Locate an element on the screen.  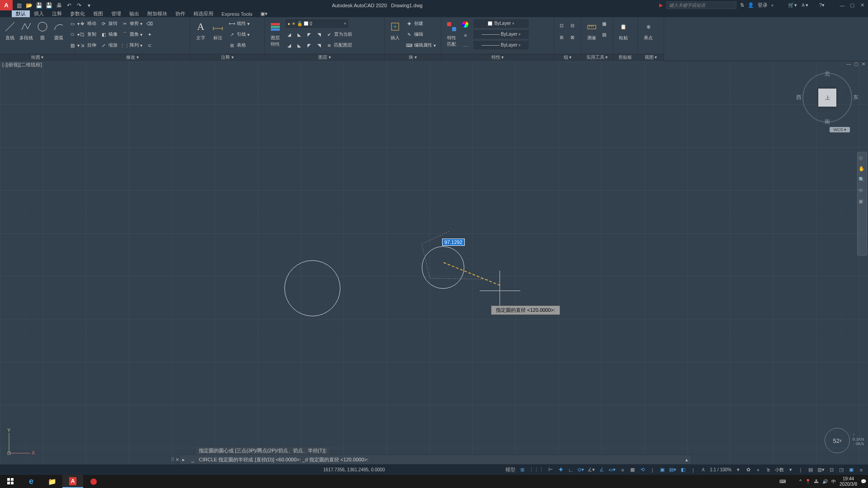
plus-icon: + is located at coordinates (758, 470).